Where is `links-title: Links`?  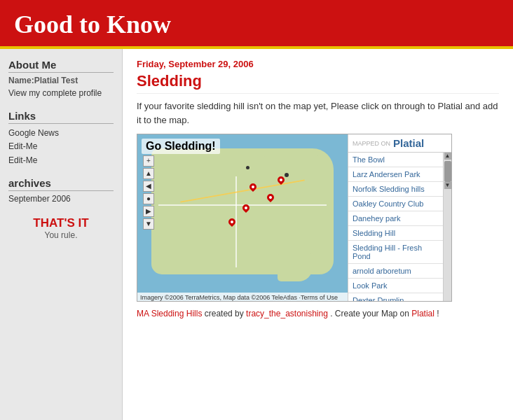 links-title: Links is located at coordinates (61, 117).